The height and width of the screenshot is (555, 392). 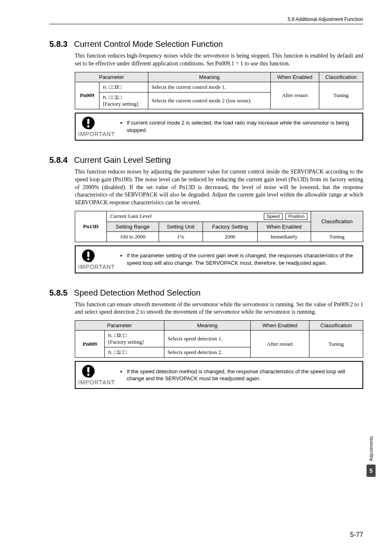 I want to click on parameter-table-pn13d: Pn13D Current Gain Level Speed Position …, so click(x=219, y=226).